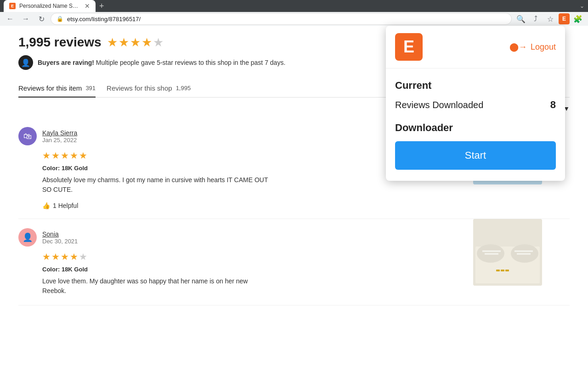 The height and width of the screenshot is (368, 588). What do you see at coordinates (60, 237) in the screenshot?
I see `reviewer-meta-2: Sonia Dec 30, 2021` at bounding box center [60, 237].